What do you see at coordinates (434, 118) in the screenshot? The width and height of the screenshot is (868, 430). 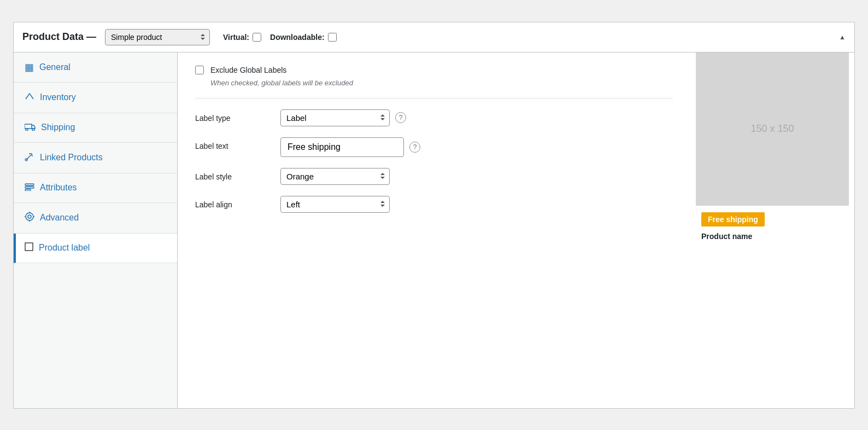 I see `label-type-row: Label type Label Custom Sale New Hot ?` at bounding box center [434, 118].